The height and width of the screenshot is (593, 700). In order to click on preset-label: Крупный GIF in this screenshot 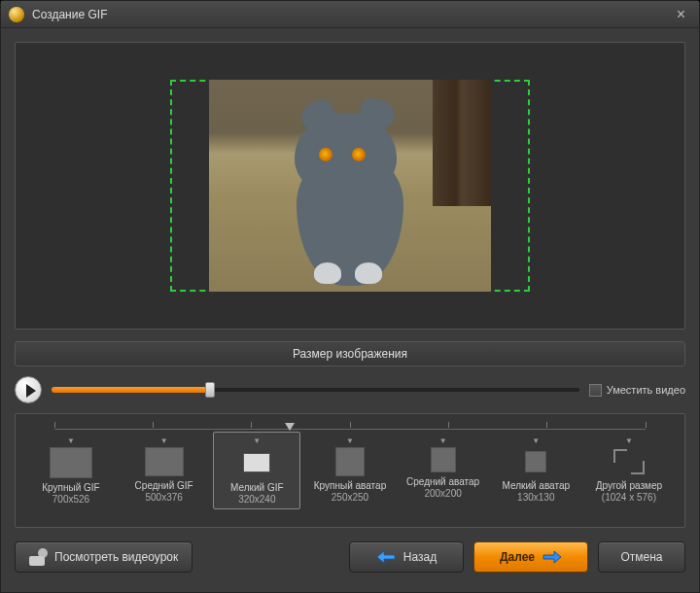, I will do `click(71, 488)`.